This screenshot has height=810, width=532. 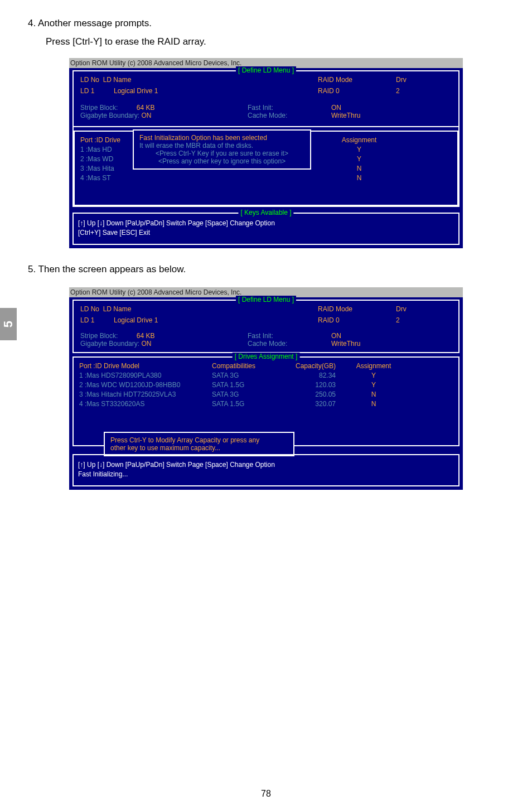 What do you see at coordinates (359, 140) in the screenshot?
I see `drives-col-assign: Assignment` at bounding box center [359, 140].